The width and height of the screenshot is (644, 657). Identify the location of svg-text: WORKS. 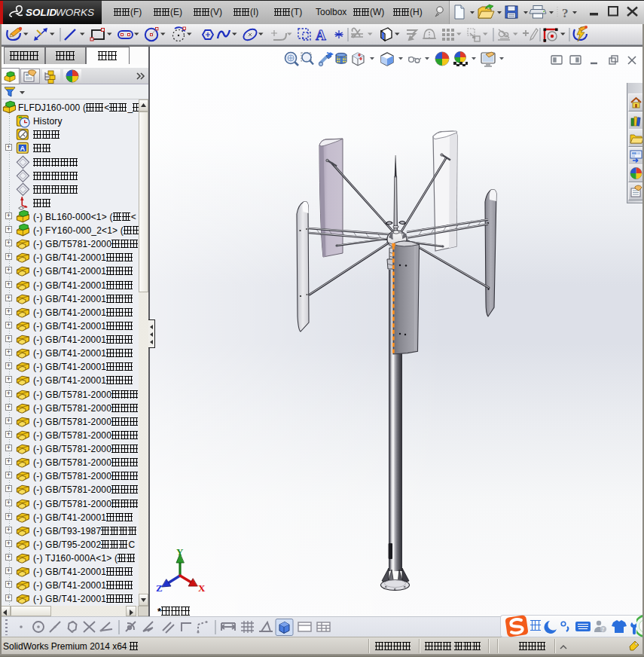
(75, 12).